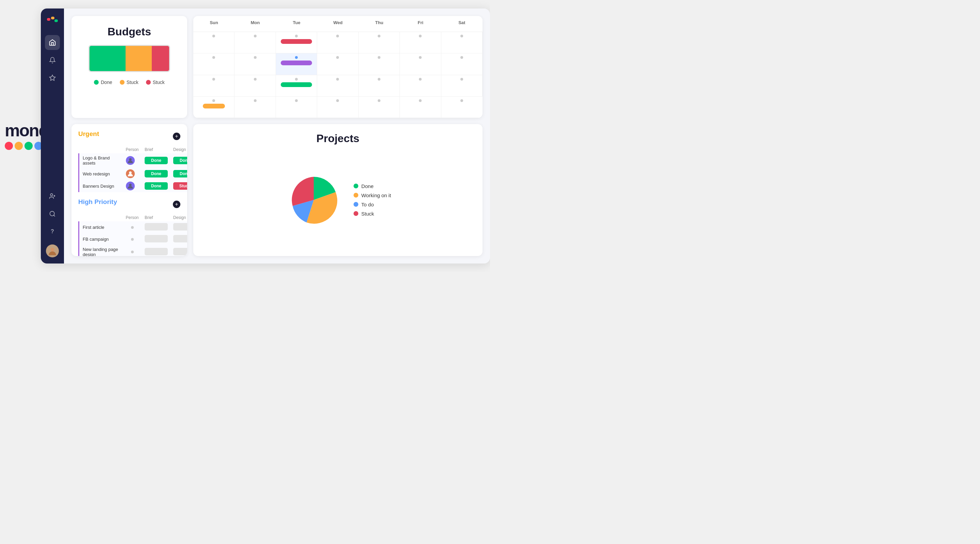  I want to click on proj-legend-done: Done, so click(372, 186).